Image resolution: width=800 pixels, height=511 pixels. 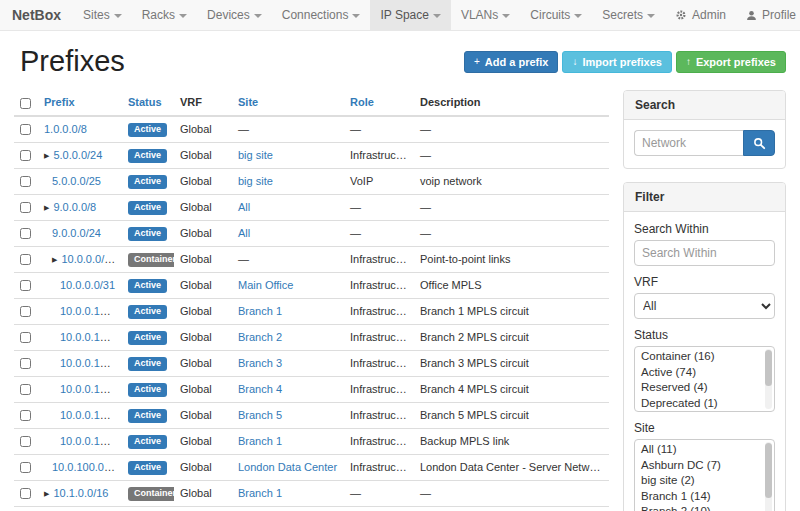 What do you see at coordinates (616, 62) in the screenshot?
I see `import-prefixes-button: ↓Import prefixes` at bounding box center [616, 62].